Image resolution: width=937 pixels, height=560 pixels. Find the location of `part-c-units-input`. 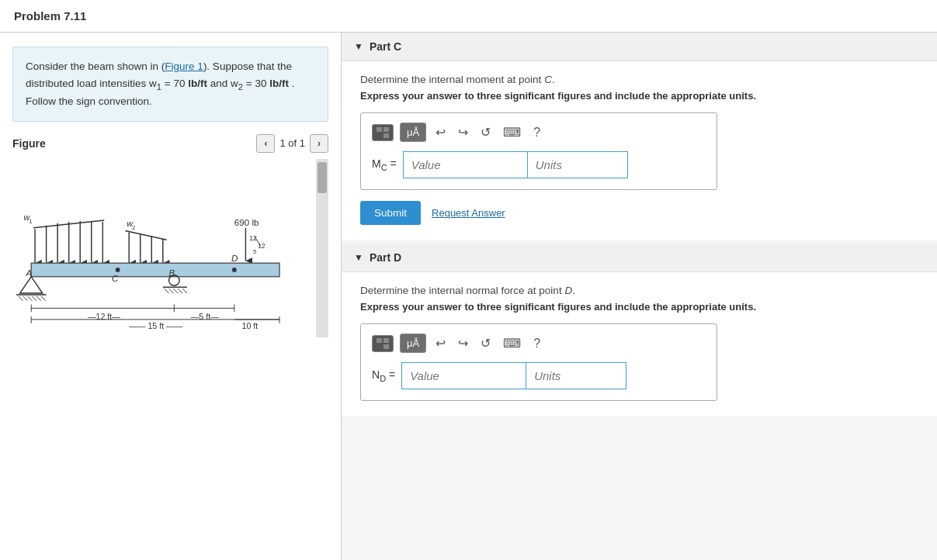

part-c-units-input is located at coordinates (578, 164).